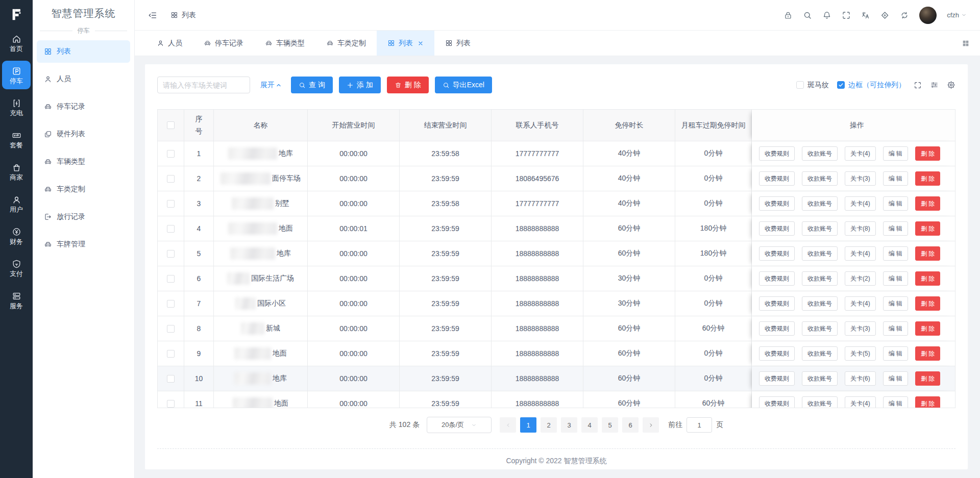  I want to click on page-button-1: 1, so click(528, 425).